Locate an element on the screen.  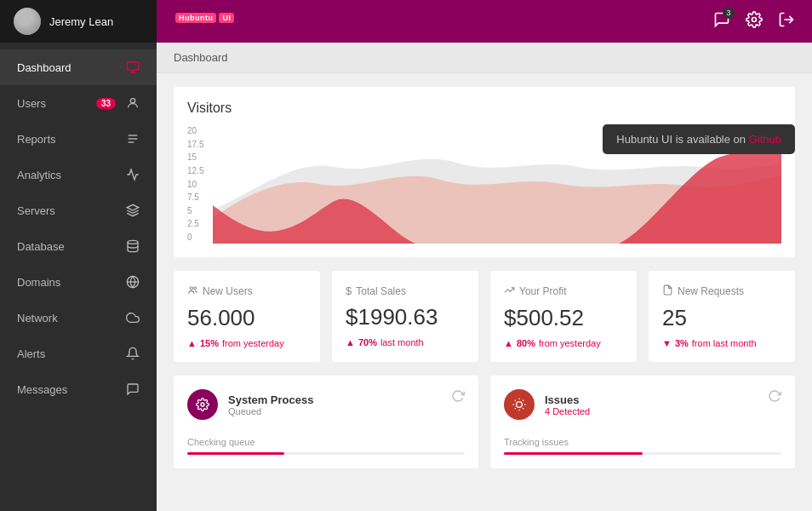
stat-change-requests: ▼ 3% from last month is located at coordinates (722, 343).